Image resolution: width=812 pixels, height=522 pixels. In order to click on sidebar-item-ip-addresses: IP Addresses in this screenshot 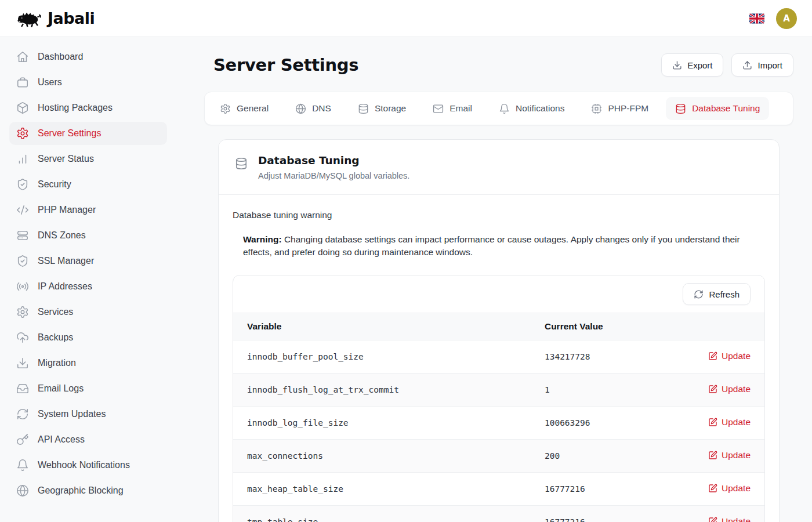, I will do `click(88, 287)`.